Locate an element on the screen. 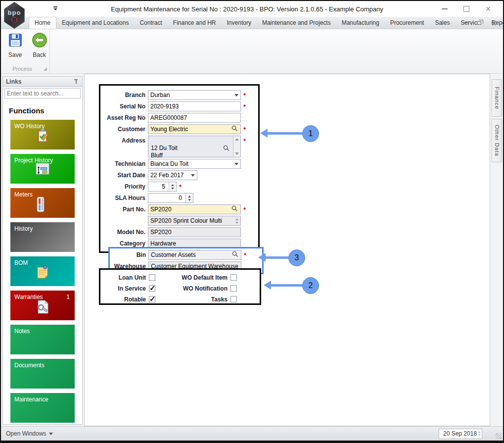 The image size is (504, 443). save-button: Save is located at coordinates (15, 46).